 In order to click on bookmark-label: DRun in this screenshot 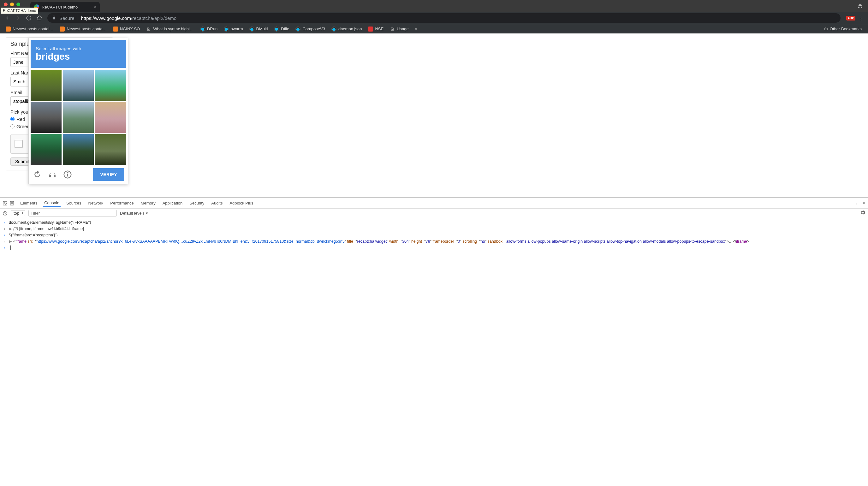, I will do `click(212, 29)`.